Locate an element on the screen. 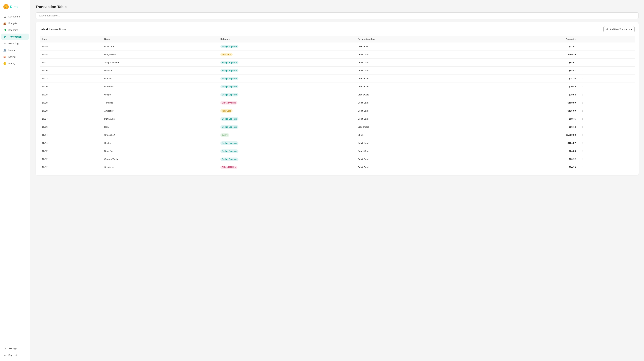  building-icon: 🏦 is located at coordinates (5, 50).